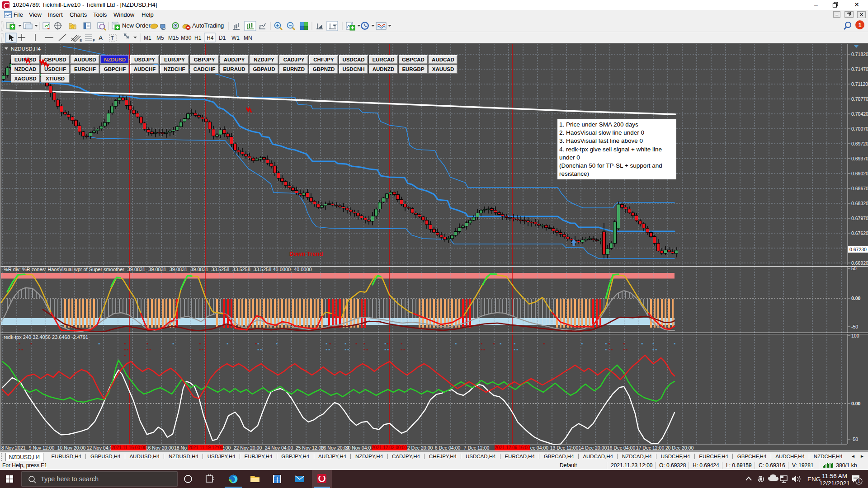 The width and height of the screenshot is (868, 488). Describe the element at coordinates (476, 448) in the screenshot. I see `svg-text: 7 Dec 12:00` at that location.